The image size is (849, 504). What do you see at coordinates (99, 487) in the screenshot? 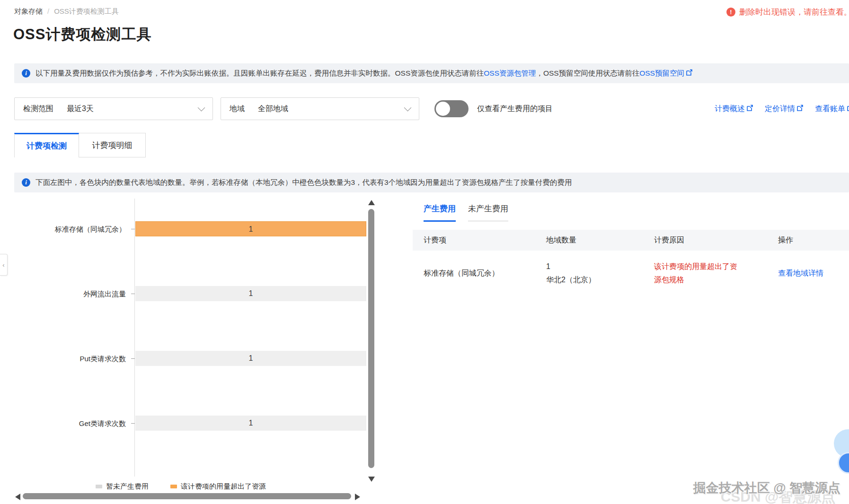
I see `legend-swatch-gray` at bounding box center [99, 487].